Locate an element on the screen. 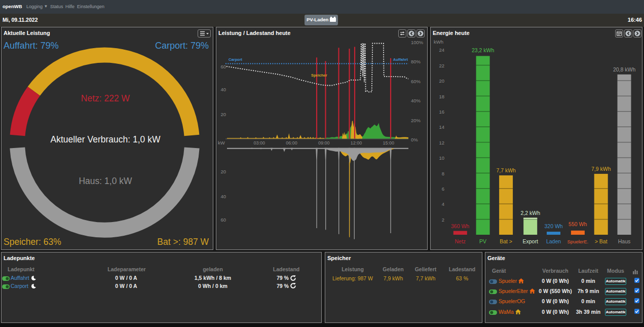  svg-text: 360 Wh is located at coordinates (460, 226).